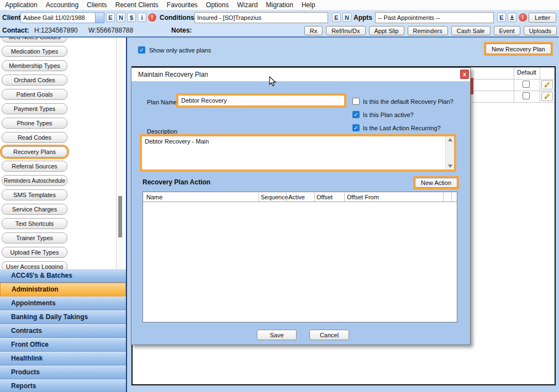 Image resolution: width=559 pixels, height=392 pixels. What do you see at coordinates (436, 183) in the screenshot?
I see `new-action-highlight: New Action` at bounding box center [436, 183].